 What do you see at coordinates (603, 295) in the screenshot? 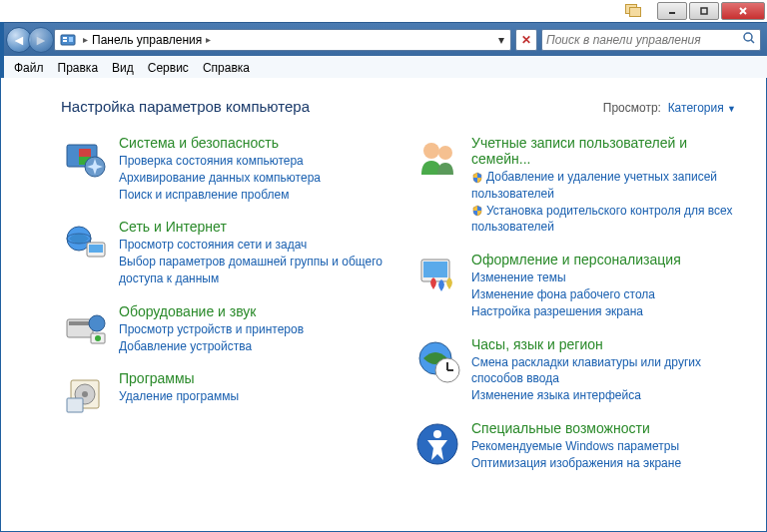
I see `category-link: Изменение фона рабочего стола` at bounding box center [603, 295].